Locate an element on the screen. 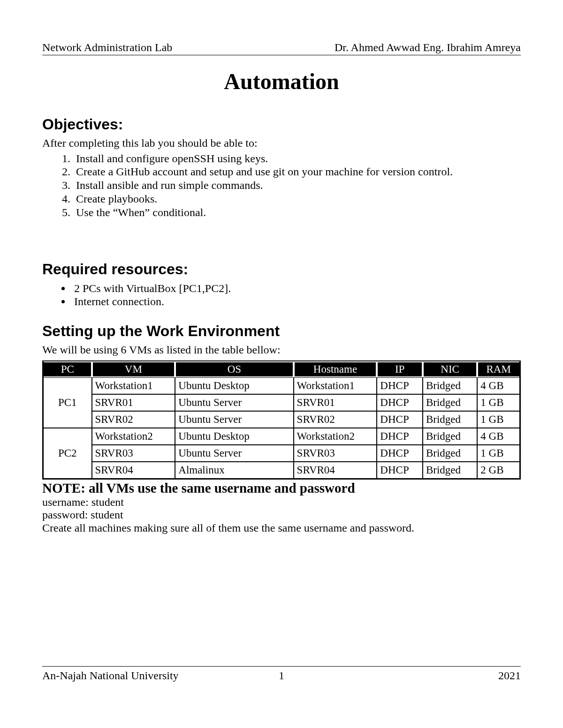  cell-pc: PC2 is located at coordinates (68, 453).